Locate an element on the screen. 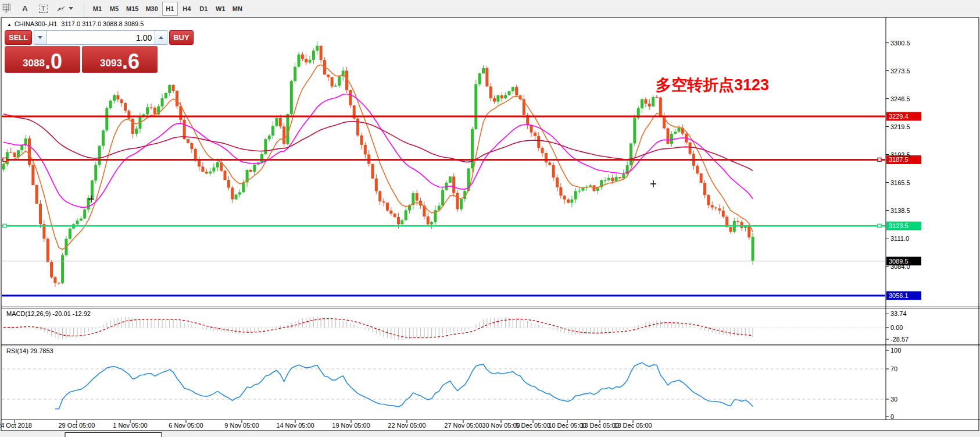 This screenshot has width=980, height=437. timeframe-button-MN: MN is located at coordinates (237, 9).